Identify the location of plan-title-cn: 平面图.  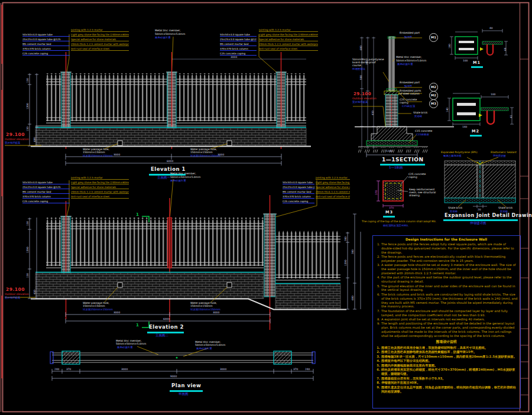
(183, 394).